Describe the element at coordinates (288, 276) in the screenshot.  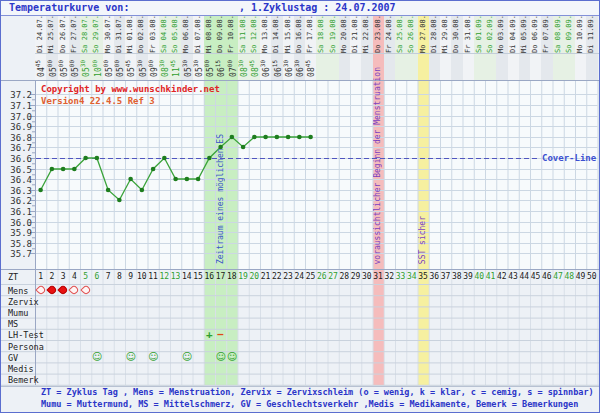
I see `cycle-day-number: 23` at that location.